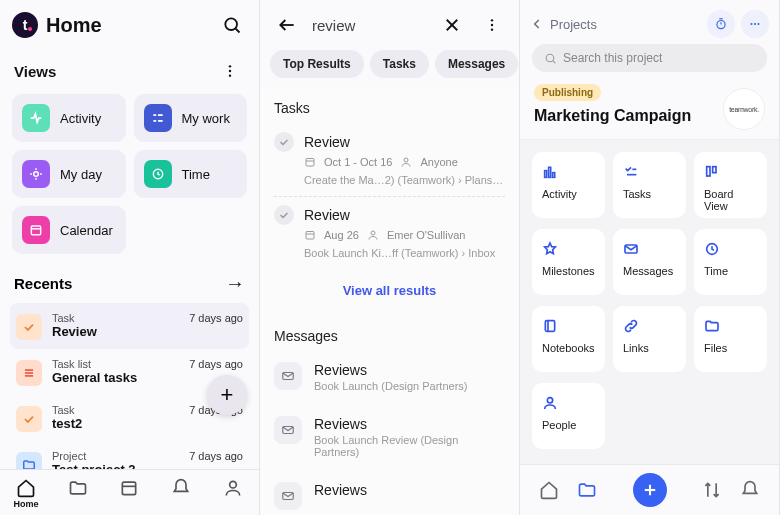  What do you see at coordinates (390, 292) in the screenshot?
I see `view-all-link: View all results` at bounding box center [390, 292].